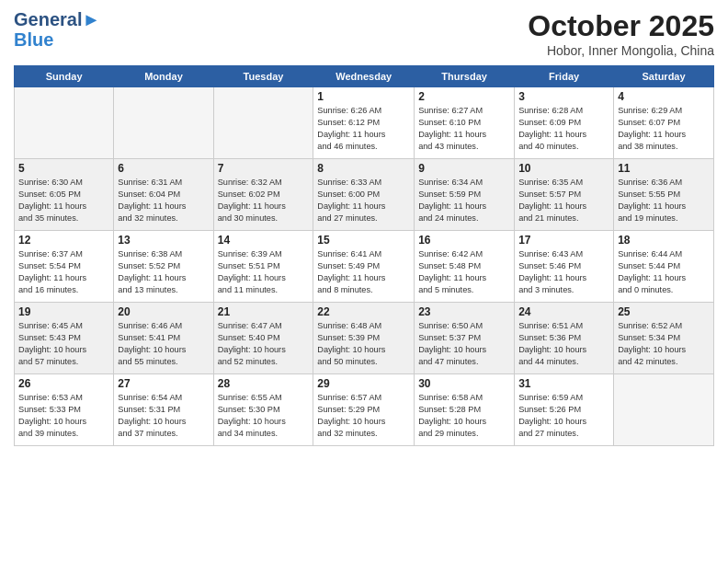 Image resolution: width=728 pixels, height=563 pixels. What do you see at coordinates (664, 201) in the screenshot?
I see `day-info: Sunrise: 6:36 AMSunset: 5:55 PMDaylight:…` at bounding box center [664, 201].